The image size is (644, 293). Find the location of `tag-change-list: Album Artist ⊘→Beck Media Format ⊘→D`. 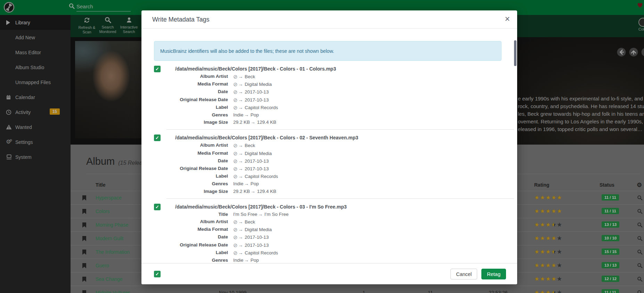

tag-change-list: Album Artist ⊘→Beck Media Format ⊘→D is located at coordinates (339, 168).